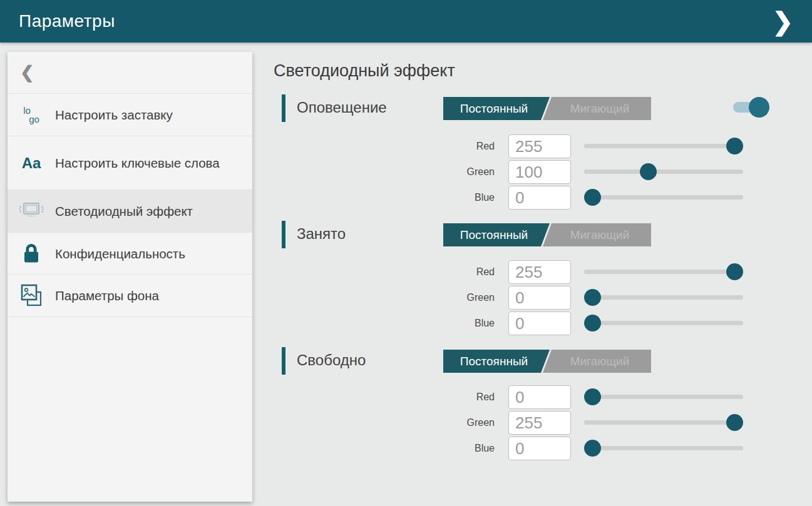 This screenshot has height=506, width=812. I want to click on sidebar-item-label: Параметры фона, so click(149, 295).